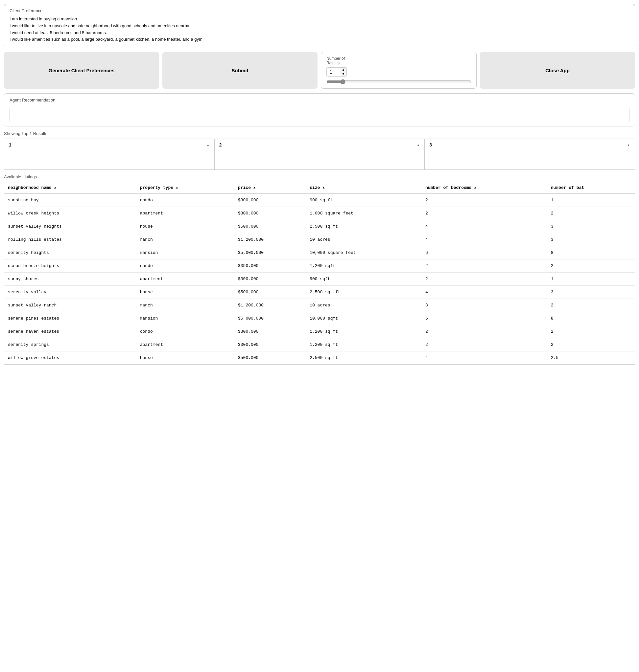  Describe the element at coordinates (70, 292) in the screenshot. I see `cell-neighborhood: serenity valley` at that location.